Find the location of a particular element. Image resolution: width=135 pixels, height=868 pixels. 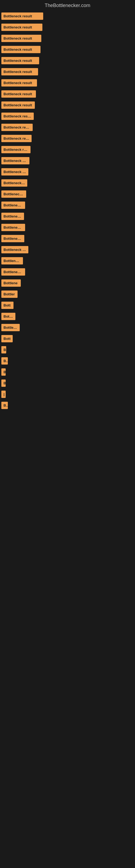

bottleneck-bar: Bottler is located at coordinates (9, 294).